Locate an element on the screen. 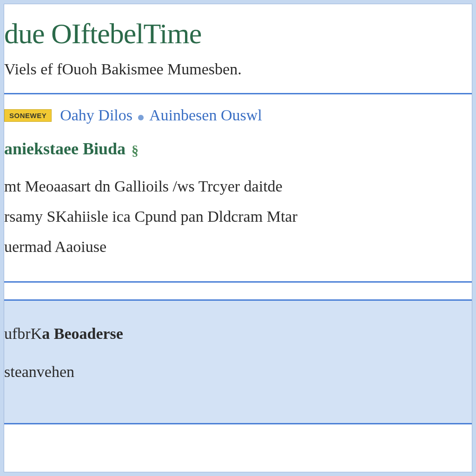  body-line: mt Meoaasart dn Gallioils /ws Trcyer dai… is located at coordinates (238, 187).